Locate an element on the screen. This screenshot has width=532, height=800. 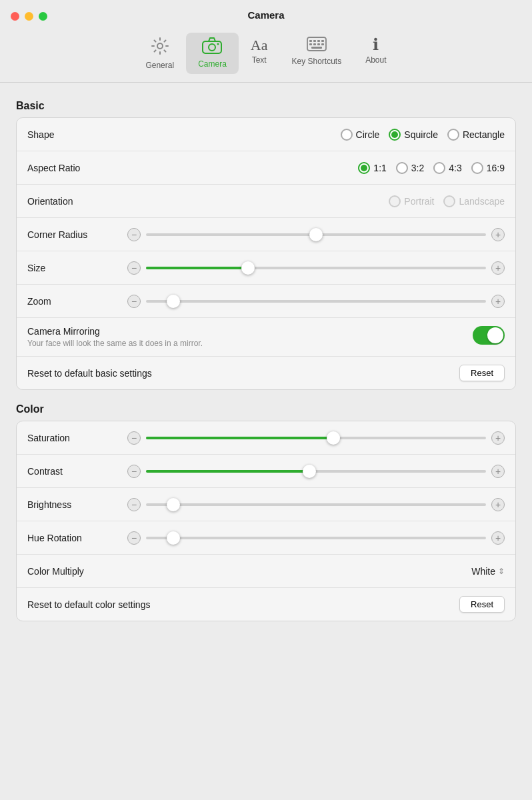
aspect-16-9-radio is located at coordinates (477, 168).